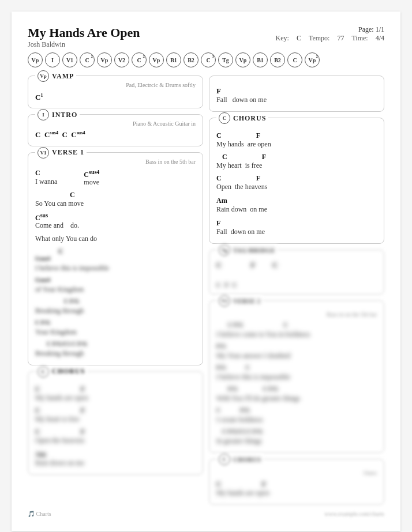 The height and width of the screenshot is (532, 412). What do you see at coordinates (243, 60) in the screenshot?
I see `nav-vp4: Vp` at bounding box center [243, 60].